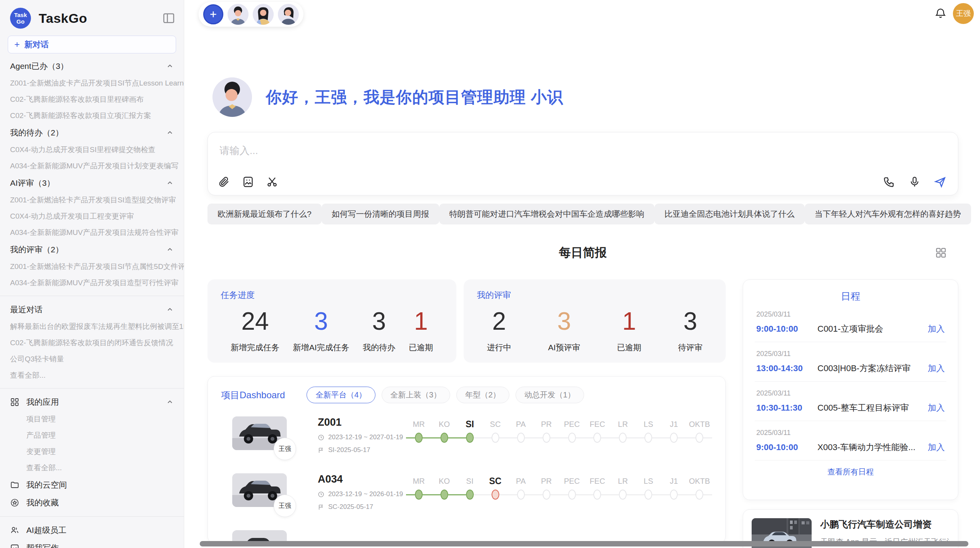 This screenshot has width=980, height=548. What do you see at coordinates (15, 530) in the screenshot?
I see `people-icon` at bounding box center [15, 530].